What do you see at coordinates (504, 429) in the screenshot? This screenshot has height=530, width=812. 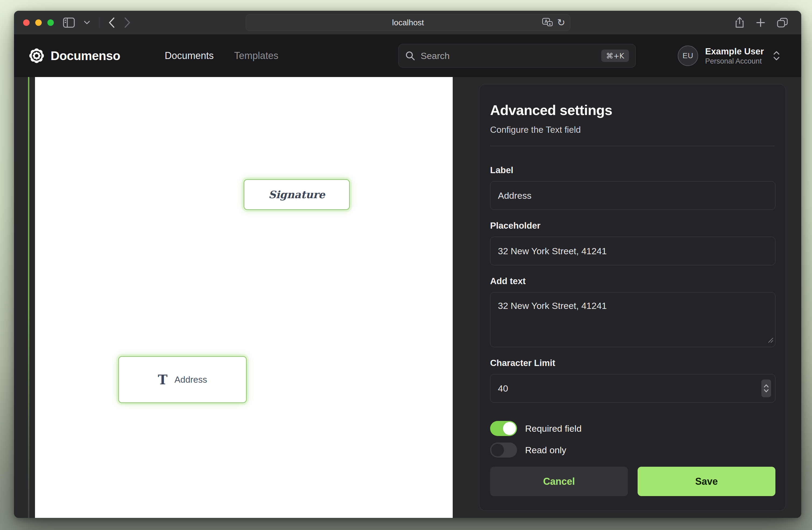 I see `required-field-toggle` at bounding box center [504, 429].